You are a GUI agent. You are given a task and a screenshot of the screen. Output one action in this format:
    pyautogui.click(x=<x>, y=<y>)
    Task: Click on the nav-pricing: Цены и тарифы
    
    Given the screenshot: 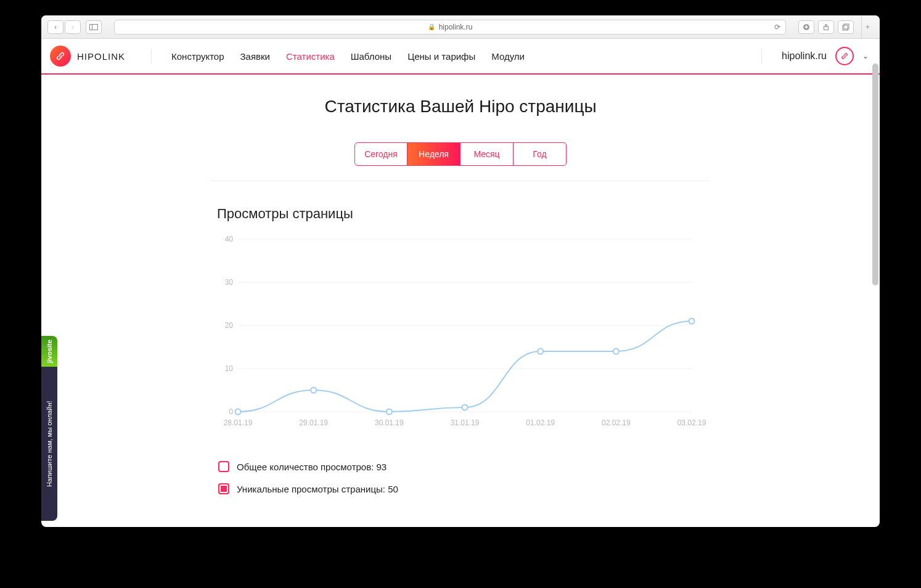 What is the action you would take?
    pyautogui.click(x=441, y=57)
    